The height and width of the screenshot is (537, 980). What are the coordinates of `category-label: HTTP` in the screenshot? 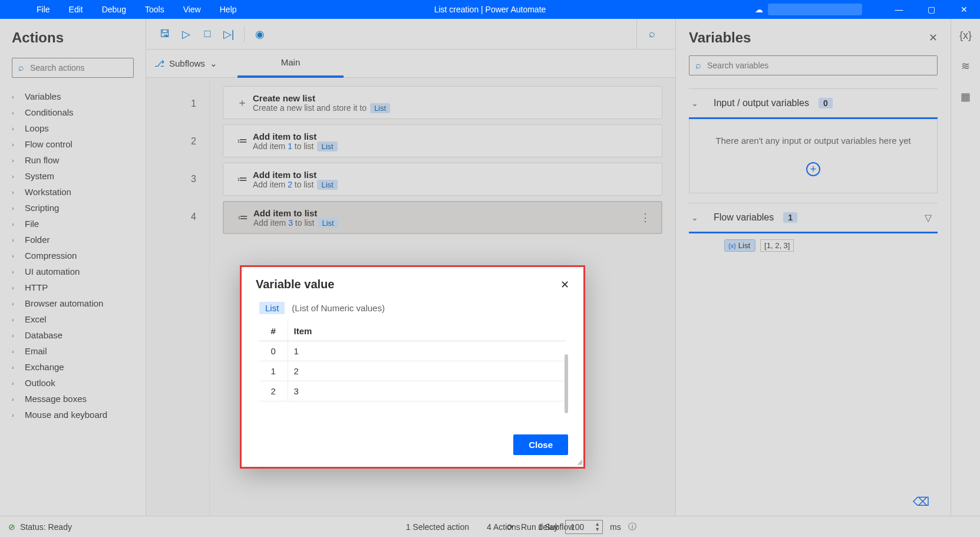 It's located at (37, 288).